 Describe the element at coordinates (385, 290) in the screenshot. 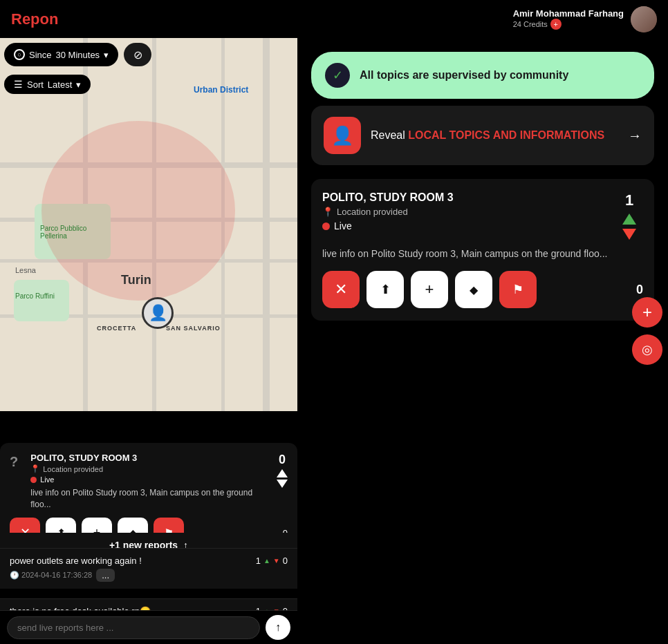

I see `main-share-button: ⬆` at that location.